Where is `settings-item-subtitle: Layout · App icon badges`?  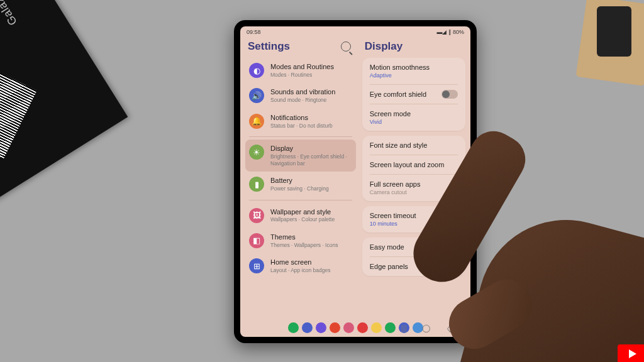 settings-item-subtitle: Layout · App icon badges is located at coordinates (301, 270).